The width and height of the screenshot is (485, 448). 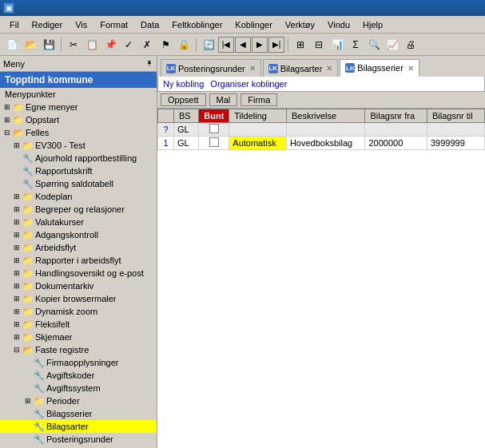 I want to click on sidebar-item-fleksifelt: ⊞ 📁 Fleksifelt, so click(x=78, y=324).